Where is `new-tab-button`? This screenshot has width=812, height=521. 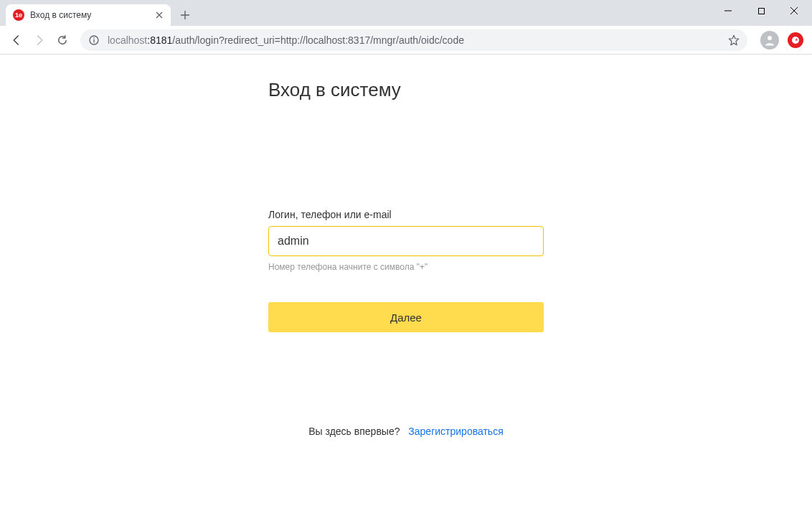 new-tab-button is located at coordinates (185, 15).